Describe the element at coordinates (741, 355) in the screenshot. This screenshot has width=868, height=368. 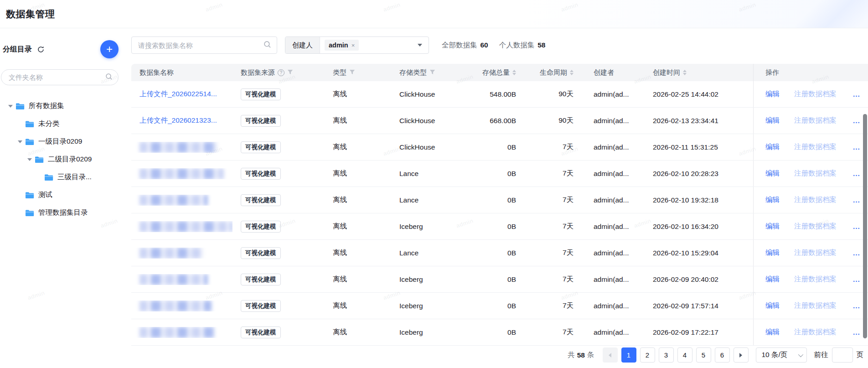
I see `next-page-button` at that location.